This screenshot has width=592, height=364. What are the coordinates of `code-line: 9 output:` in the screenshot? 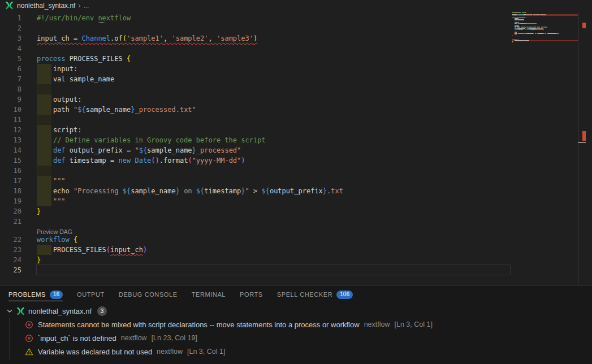 It's located at (256, 99).